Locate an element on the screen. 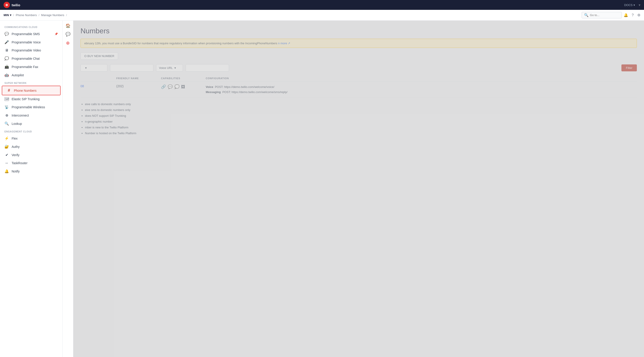  sidebar-item-interconnect: ⊕ Interconnect is located at coordinates (31, 116).